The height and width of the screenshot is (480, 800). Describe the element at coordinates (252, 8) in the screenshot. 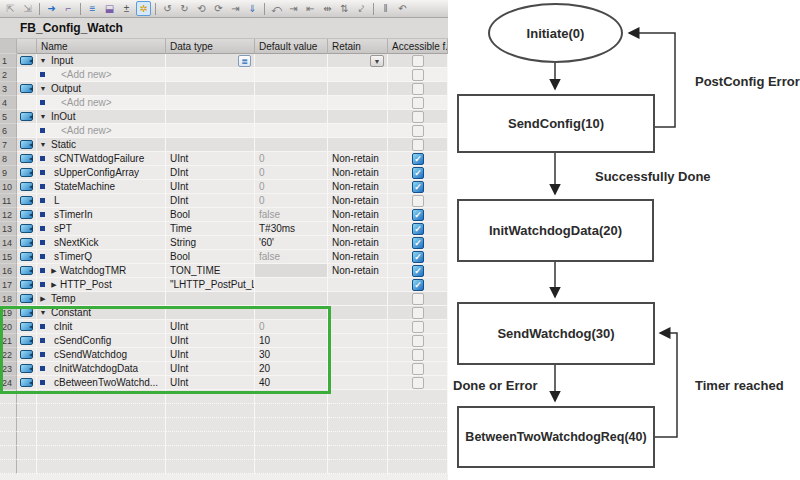

I see `import-icon: ⇓` at that location.